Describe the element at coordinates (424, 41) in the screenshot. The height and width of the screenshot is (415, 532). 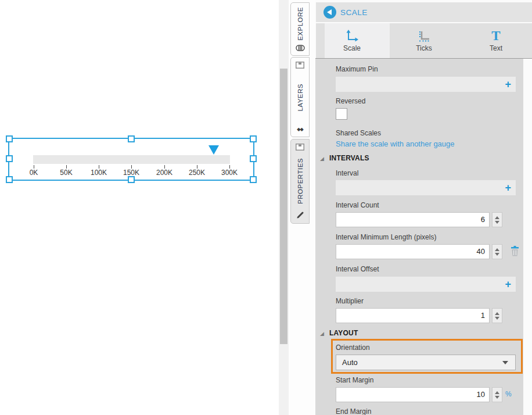
I see `tab-ticks: Ticks` at that location.